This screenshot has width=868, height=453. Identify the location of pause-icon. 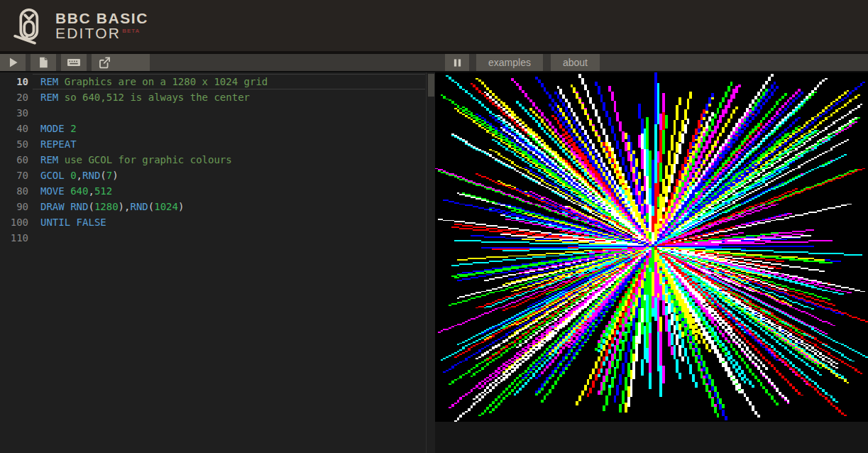
(457, 62).